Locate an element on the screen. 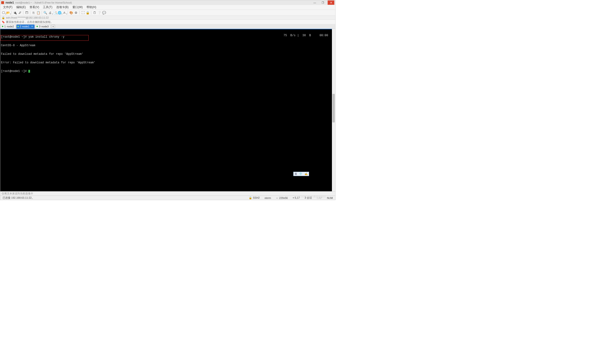 The width and height of the screenshot is (610, 364). ime-floating-bar: 英 👕 ✍ is located at coordinates (301, 174).